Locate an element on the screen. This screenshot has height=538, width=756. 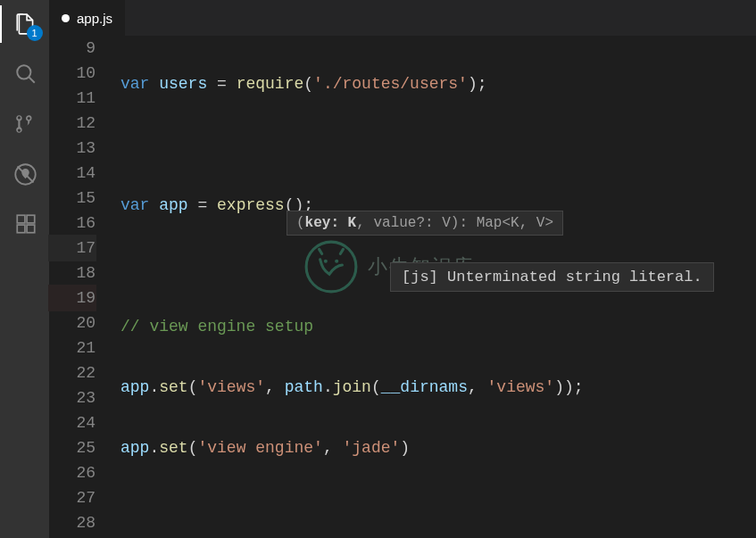
line-number: 25 is located at coordinates (72, 448).